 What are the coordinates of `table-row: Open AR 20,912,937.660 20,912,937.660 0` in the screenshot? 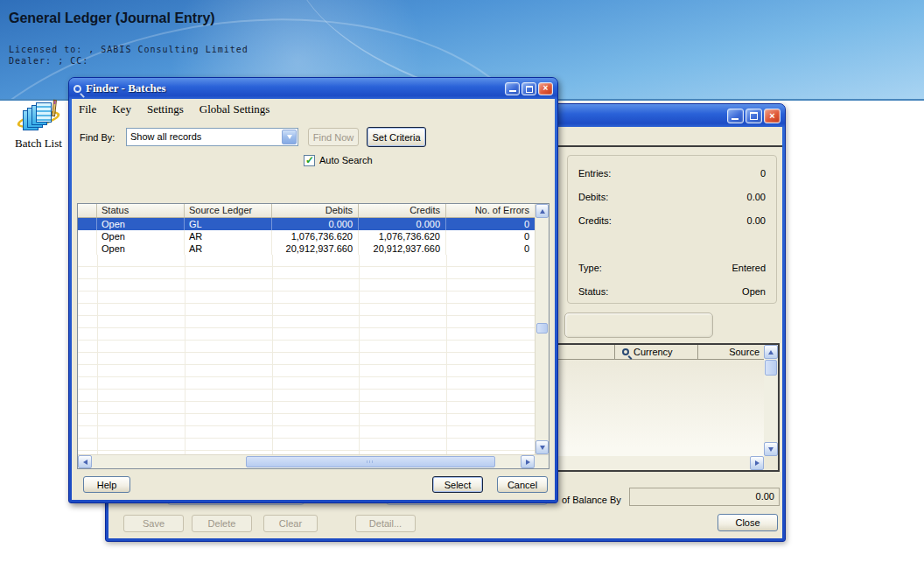 It's located at (306, 249).